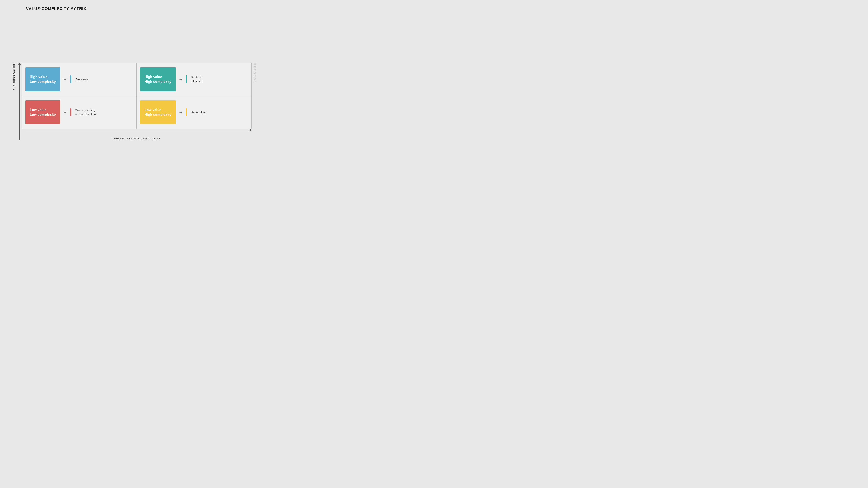  What do you see at coordinates (194, 79) in the screenshot?
I see `quadrant-top-right: High value High complexity → Strategic i…` at bounding box center [194, 79].